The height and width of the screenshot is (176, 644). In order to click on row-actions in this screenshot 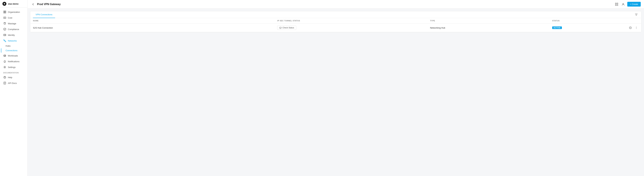, I will do `click(626, 28)`.